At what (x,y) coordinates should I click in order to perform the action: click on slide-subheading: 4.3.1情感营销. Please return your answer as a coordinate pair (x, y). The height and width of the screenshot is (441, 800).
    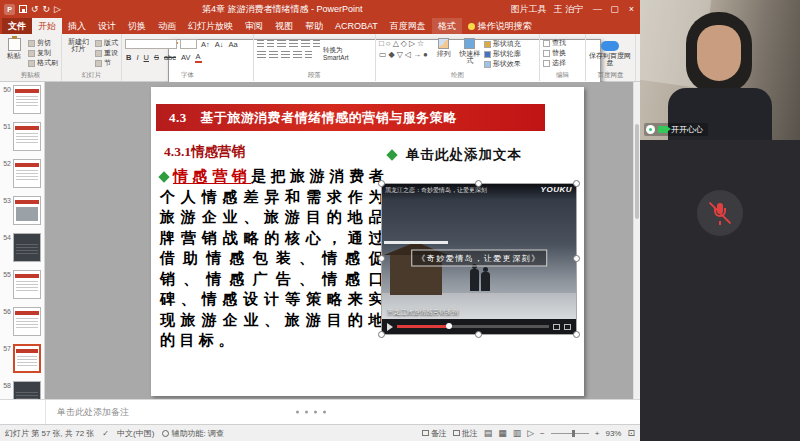
    Looking at the image, I should click on (204, 152).